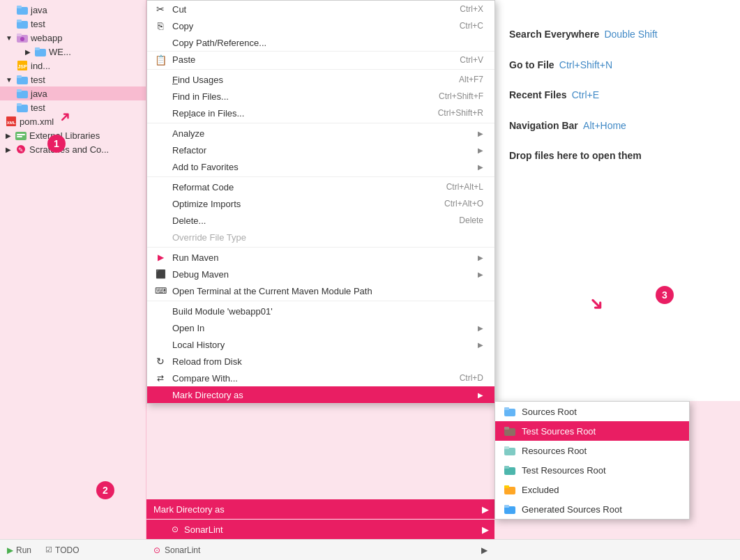 This screenshot has width=740, height=560. I want to click on menu-item-local-history: Local History ▶, so click(321, 345).